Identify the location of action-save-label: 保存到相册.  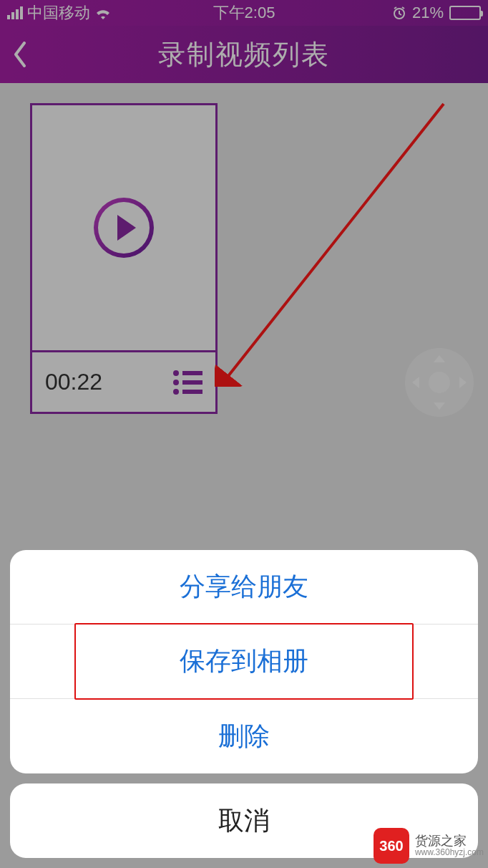
(244, 662).